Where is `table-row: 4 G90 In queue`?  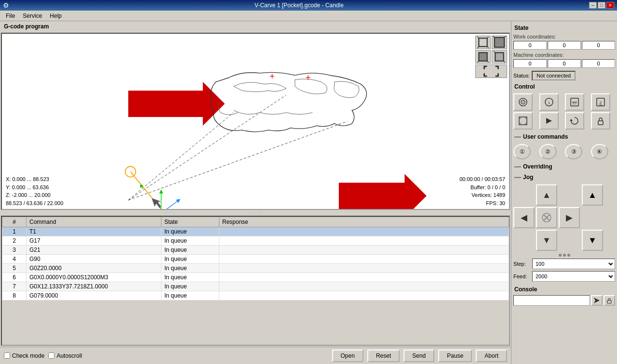
table-row: 4 G90 In queue is located at coordinates (255, 259).